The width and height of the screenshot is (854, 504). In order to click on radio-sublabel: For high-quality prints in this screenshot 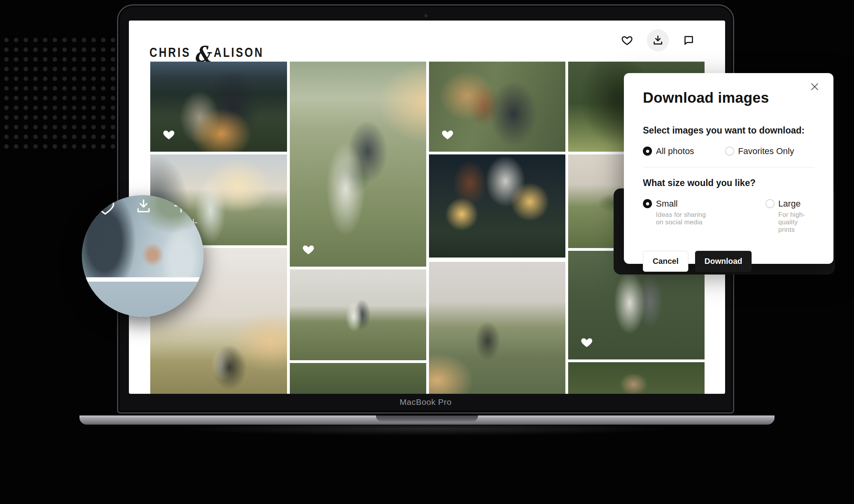, I will do `click(796, 222)`.